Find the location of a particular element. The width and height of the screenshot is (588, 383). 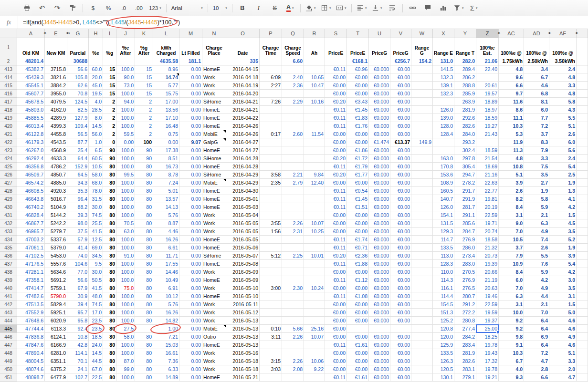

cell-Z415: 20.61 is located at coordinates (488, 86).